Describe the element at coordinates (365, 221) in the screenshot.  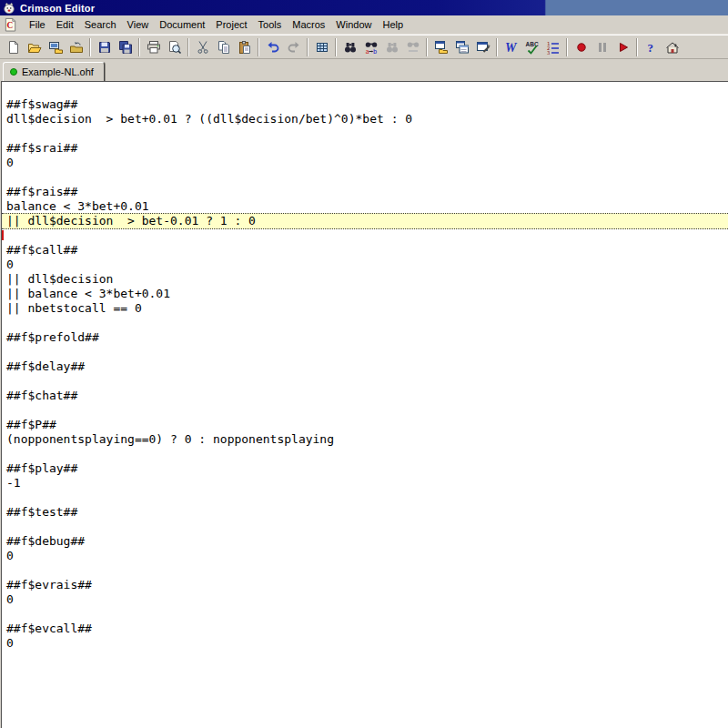
I see `highlighted-line: || dll$decision > bet-0.01 ? 1 : 0` at that location.